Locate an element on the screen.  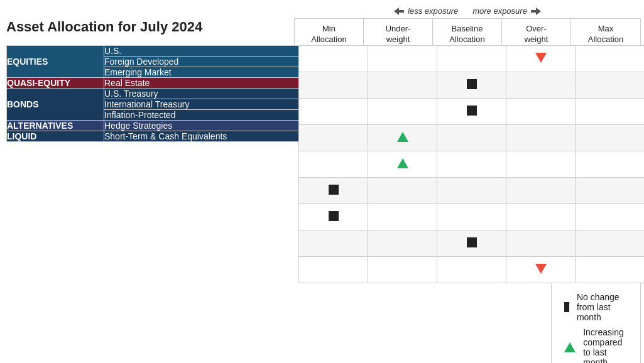
cell-it-baseline is located at coordinates (472, 191).